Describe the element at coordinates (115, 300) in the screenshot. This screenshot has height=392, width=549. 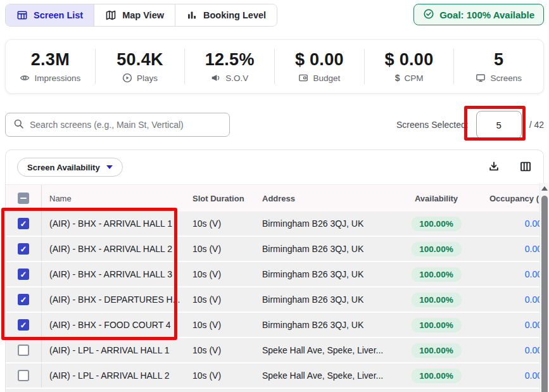
I see `screen-name: (AIR) - BHX - DEPARTURES H...` at that location.